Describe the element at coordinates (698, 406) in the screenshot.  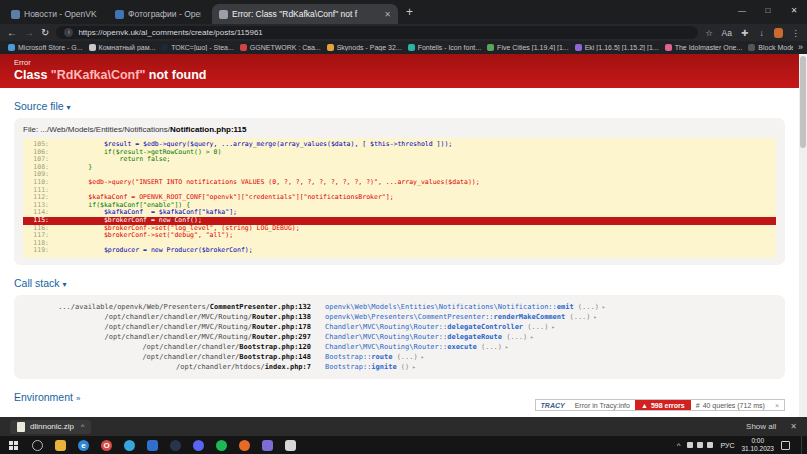
I see `queries-icon: #` at that location.